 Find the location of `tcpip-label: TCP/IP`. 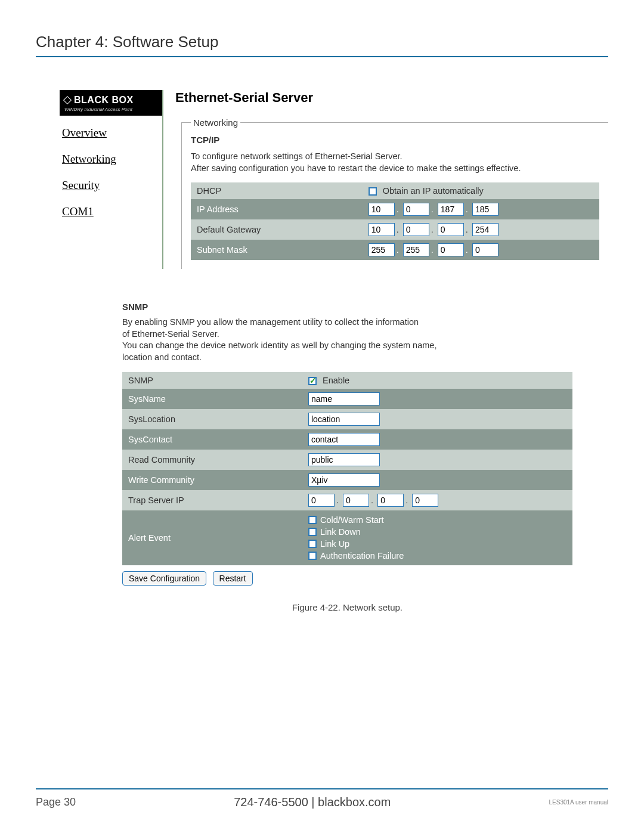

tcpip-label: TCP/IP is located at coordinates (395, 140).